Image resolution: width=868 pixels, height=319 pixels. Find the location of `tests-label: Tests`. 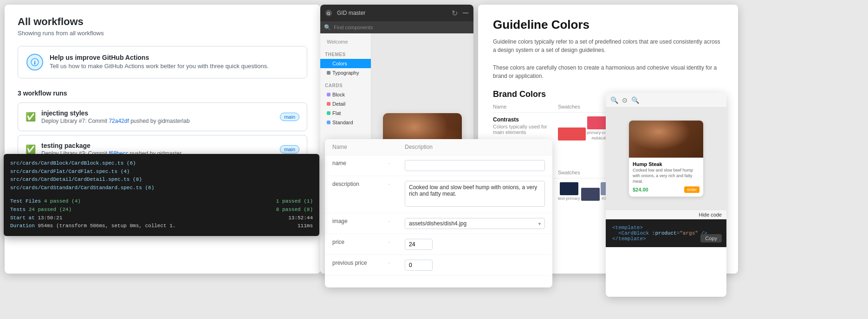

tests-label: Tests is located at coordinates (18, 210).